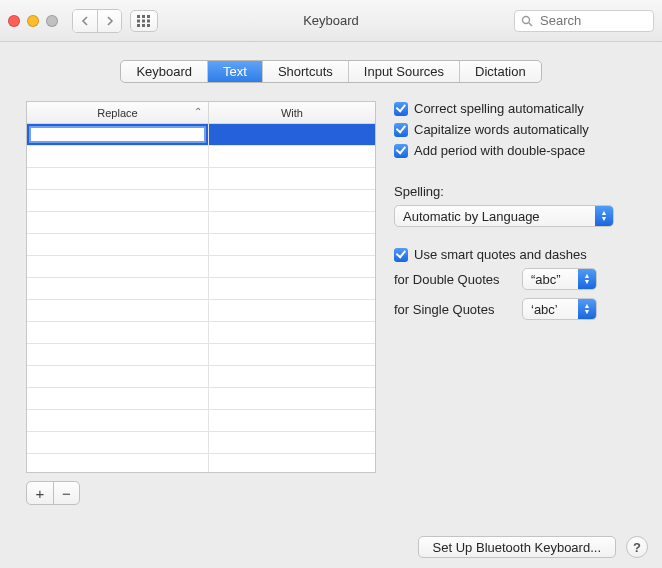 The image size is (662, 568). Describe the element at coordinates (164, 72) in the screenshot. I see `tab-keyboard: Keyboard` at that location.